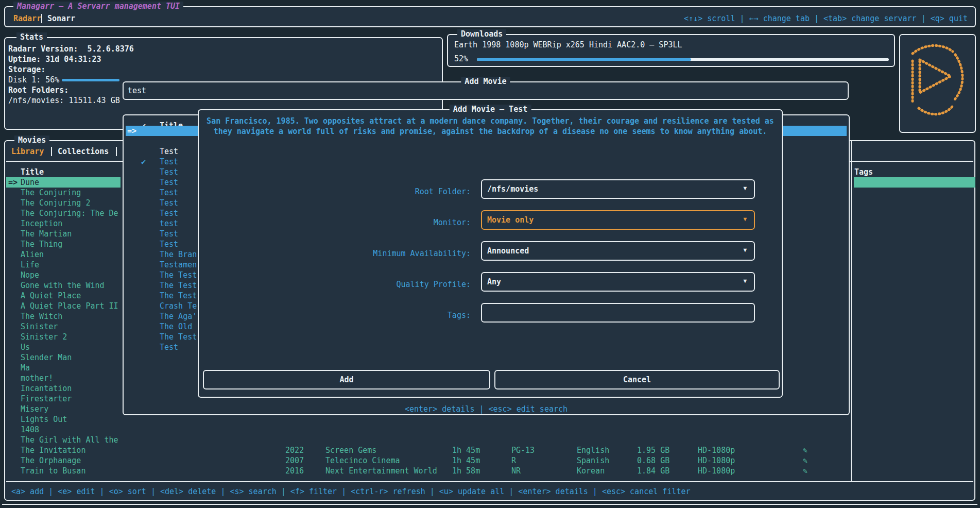 The image size is (980, 508). What do you see at coordinates (494, 282) in the screenshot?
I see `field-value: Any` at bounding box center [494, 282].